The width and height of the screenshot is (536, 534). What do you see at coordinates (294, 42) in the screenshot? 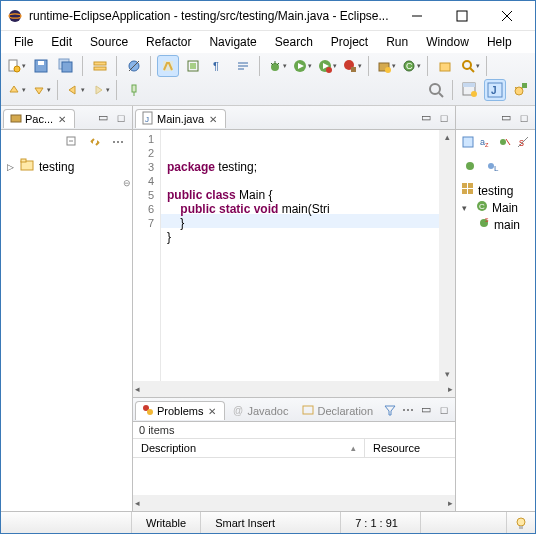
I see `menu-search: Search` at bounding box center [294, 42].